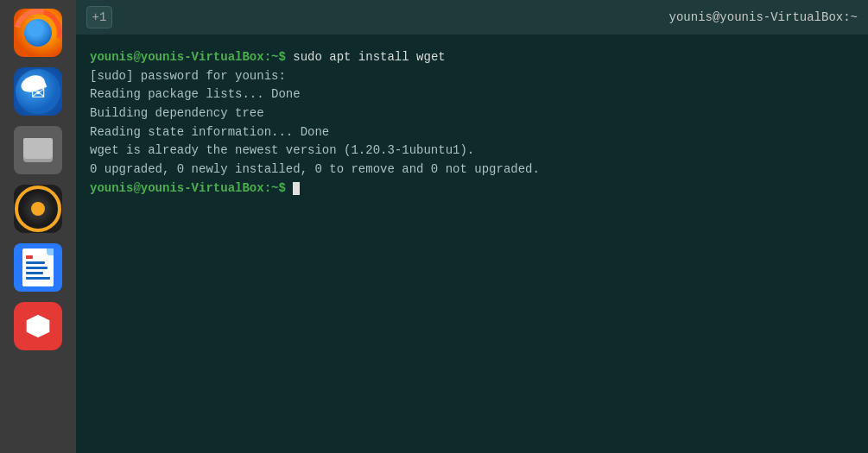  Describe the element at coordinates (369, 57) in the screenshot. I see `command-text: sudo apt install wget` at that location.